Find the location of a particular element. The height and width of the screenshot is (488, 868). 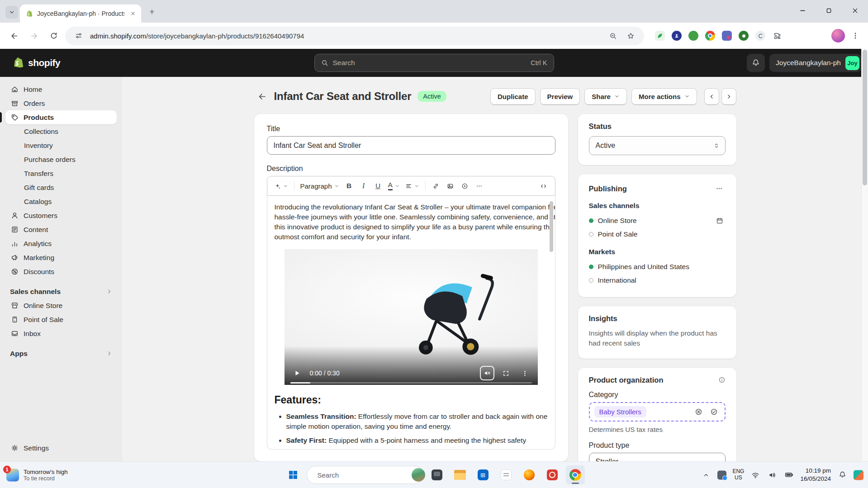

sidebar-item-content: Content is located at coordinates (61, 230).